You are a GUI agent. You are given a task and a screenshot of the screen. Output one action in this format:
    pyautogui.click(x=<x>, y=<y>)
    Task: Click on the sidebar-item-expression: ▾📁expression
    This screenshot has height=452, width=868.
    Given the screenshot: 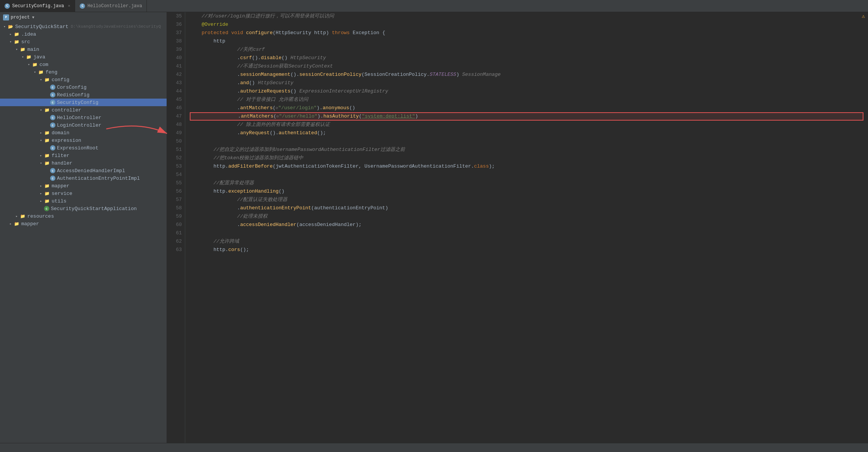 What is the action you would take?
    pyautogui.click(x=83, y=140)
    